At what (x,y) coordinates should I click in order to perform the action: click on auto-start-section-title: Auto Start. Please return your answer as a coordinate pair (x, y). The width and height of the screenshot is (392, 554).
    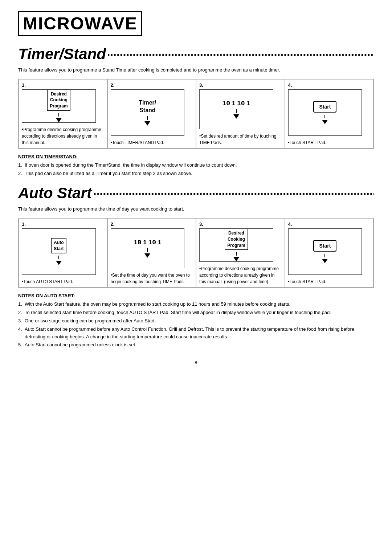
    Looking at the image, I should click on (196, 193).